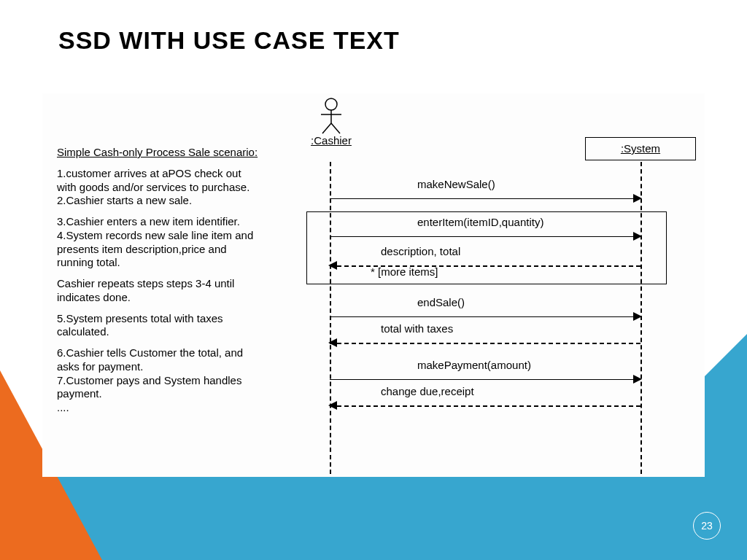  I want to click on usecase-heading: Simple Cash-only Process Sale scenario:, so click(159, 153).